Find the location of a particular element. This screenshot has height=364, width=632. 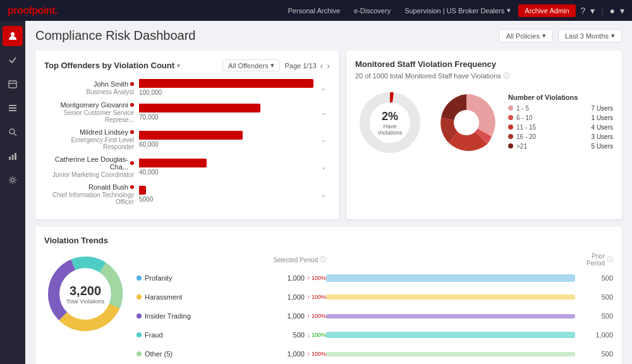

nav-ediscovery: e-Discovery is located at coordinates (372, 11).